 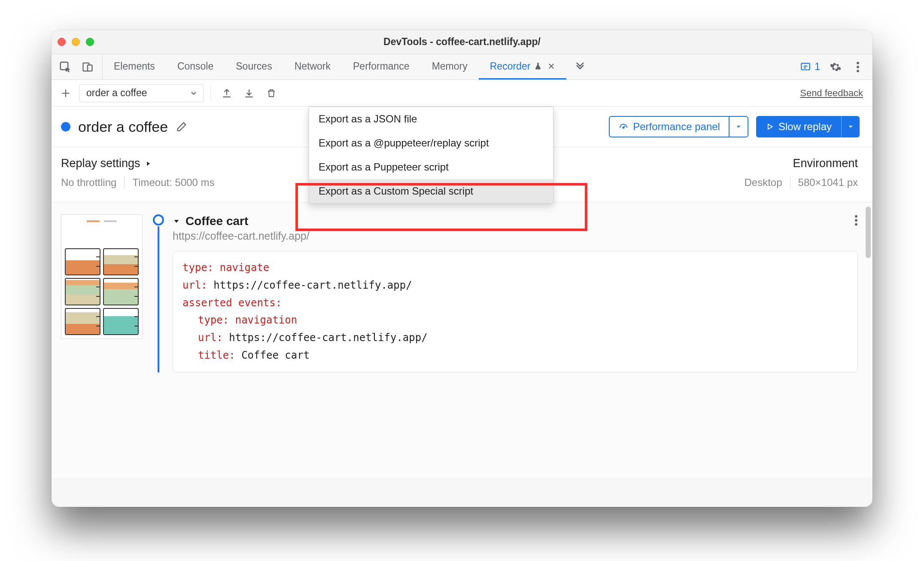 I want to click on step-title: Coffee cart, so click(x=217, y=221).